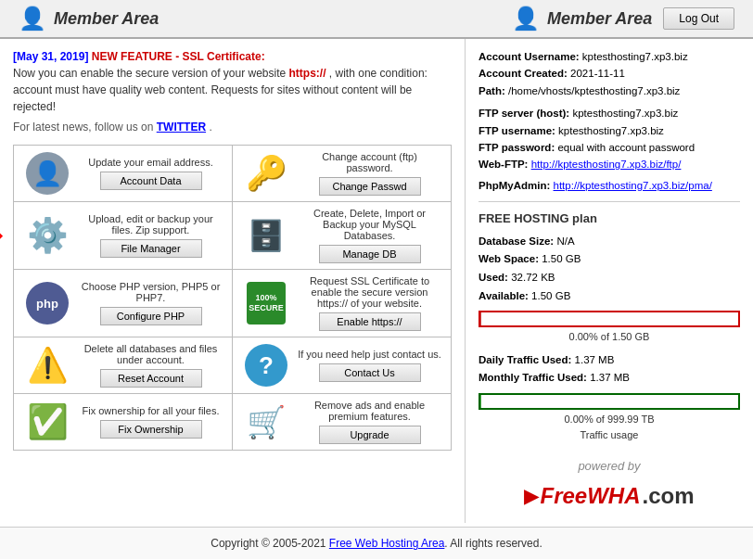 The width and height of the screenshot is (753, 560). I want to click on monthly-traffic-row: Monthly Traffic Used: 1.37 MB, so click(609, 378).